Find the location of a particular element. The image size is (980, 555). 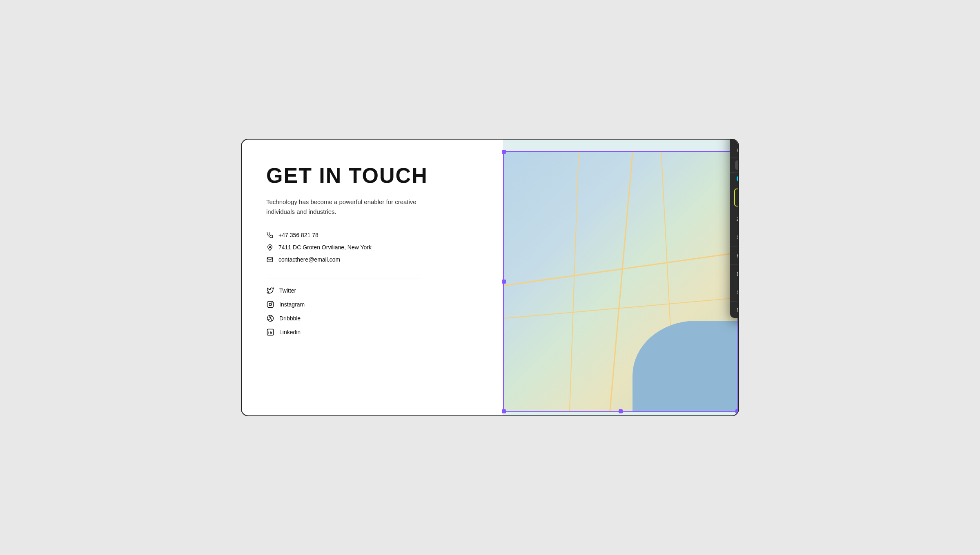

opacity-row: 100 % is located at coordinates (735, 141).